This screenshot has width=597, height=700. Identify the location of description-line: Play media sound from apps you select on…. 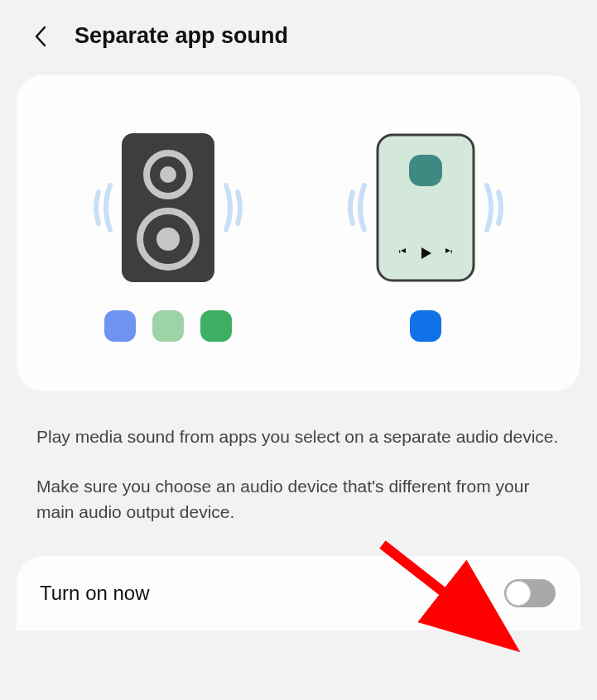
(298, 437).